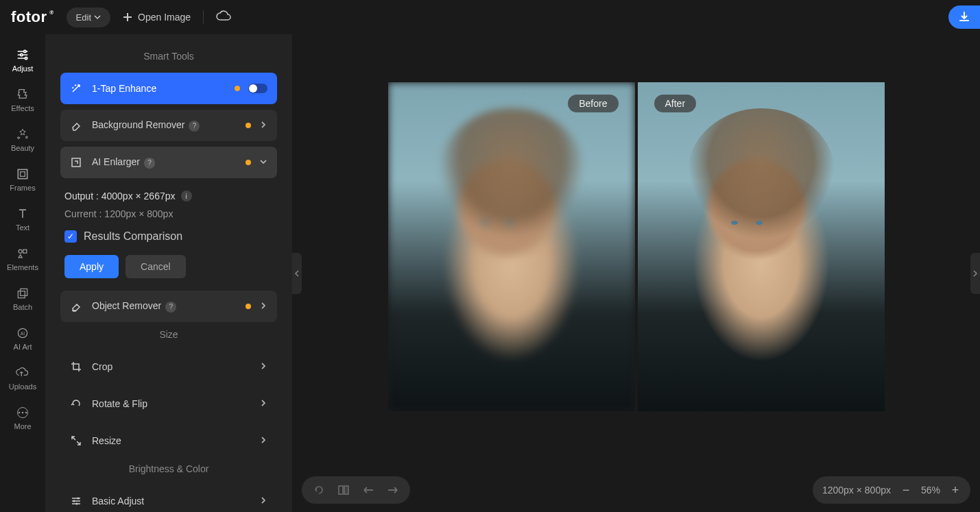 This screenshot has height=512, width=980. What do you see at coordinates (23, 333) in the screenshot?
I see `ai-art-icon: AI` at bounding box center [23, 333].